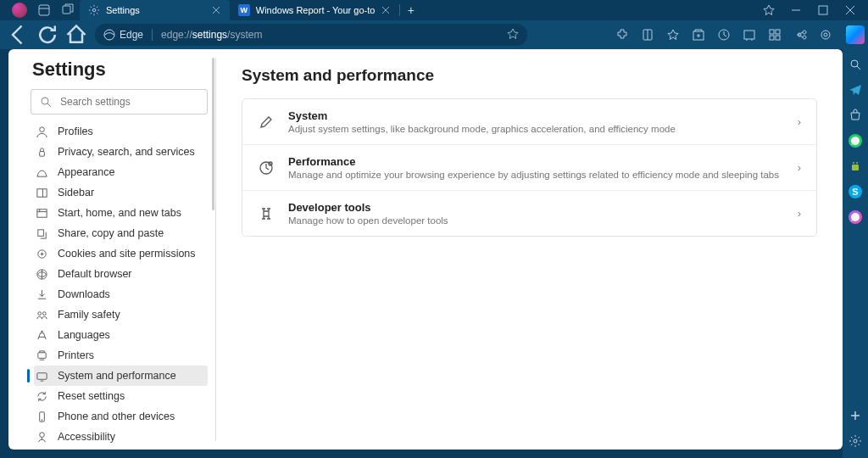  I want to click on maximize-icon, so click(823, 10).